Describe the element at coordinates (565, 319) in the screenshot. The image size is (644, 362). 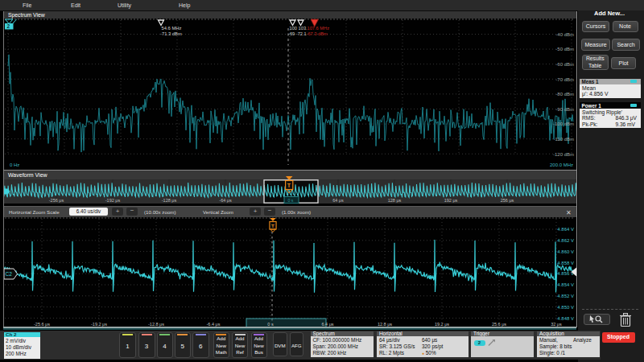
I see `svg-text: 4.848 V` at that location.